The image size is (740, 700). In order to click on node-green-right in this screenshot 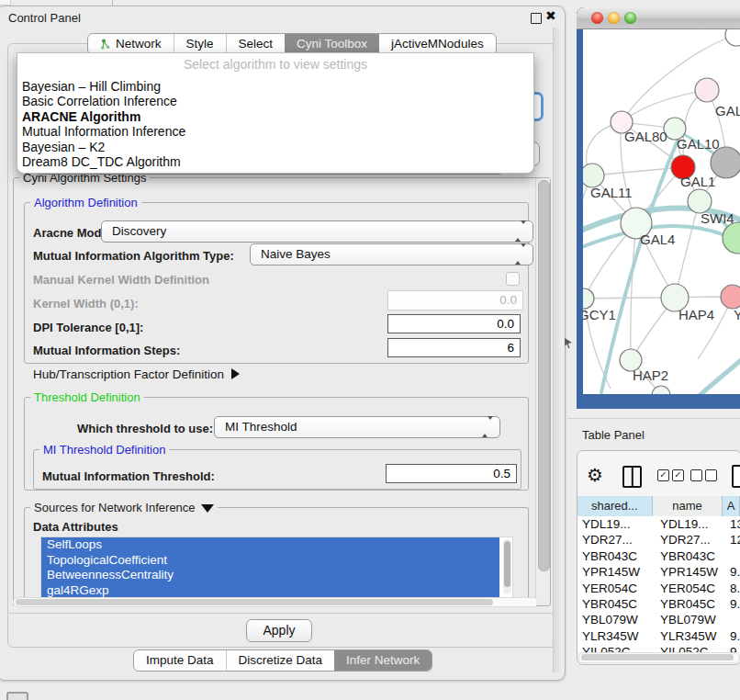, I will do `click(731, 238)`.